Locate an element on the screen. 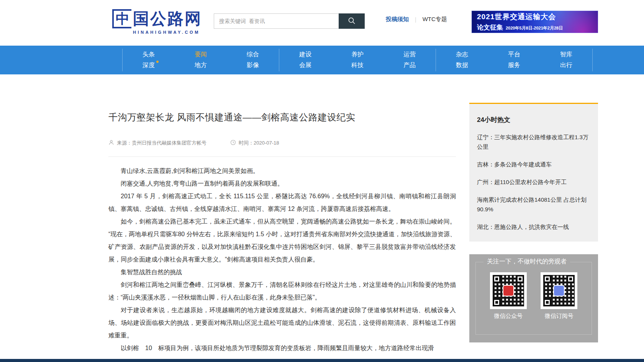 This screenshot has height=362, width=644. search-button is located at coordinates (352, 21).